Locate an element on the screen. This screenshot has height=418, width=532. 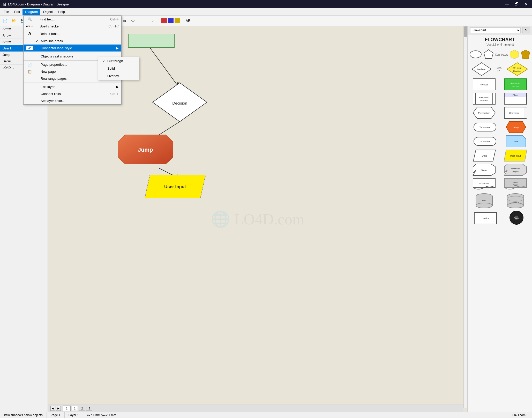
submenu-cut-through: ✓ Cut throgh is located at coordinates (118, 61).